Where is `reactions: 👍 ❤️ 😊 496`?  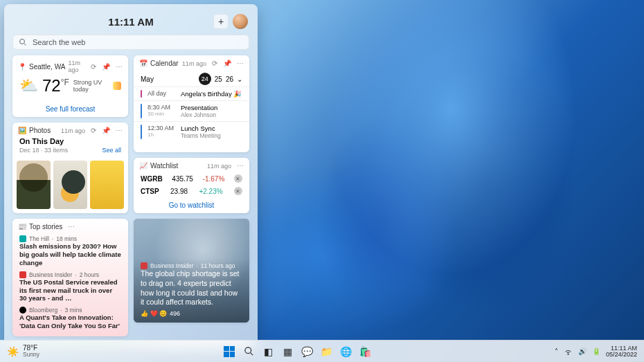
reactions: 👍 ❤️ 😊 496 is located at coordinates (191, 314).